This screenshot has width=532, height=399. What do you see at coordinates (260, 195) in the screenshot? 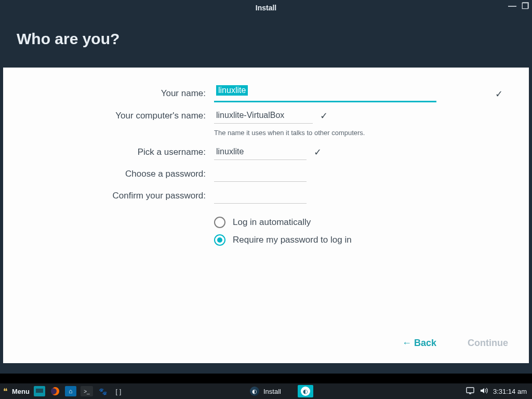
I see `confirm-password-input` at bounding box center [260, 195].